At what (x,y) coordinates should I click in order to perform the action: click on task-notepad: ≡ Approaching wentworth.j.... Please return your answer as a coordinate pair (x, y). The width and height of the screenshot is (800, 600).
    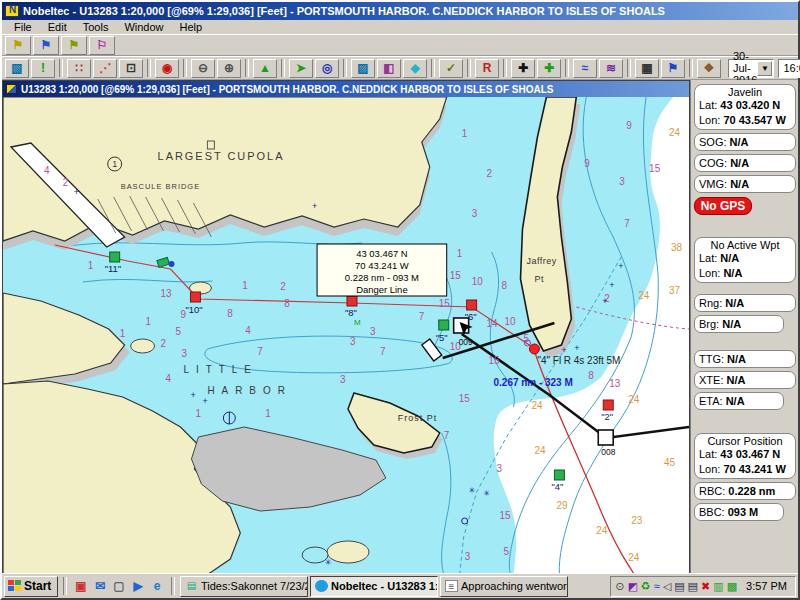
    Looking at the image, I should click on (504, 586).